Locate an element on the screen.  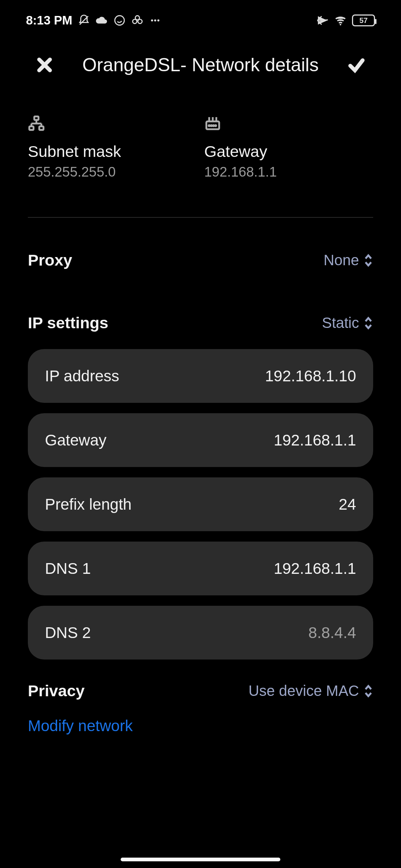
header-bar: OrangeDSL- Network details is located at coordinates (200, 65).